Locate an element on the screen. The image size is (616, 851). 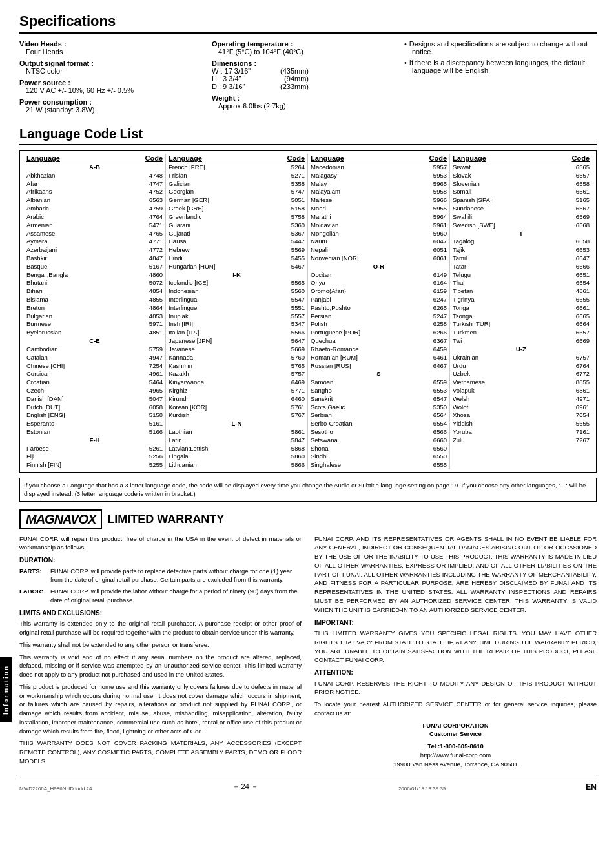
lang-name: Bulgarian is located at coordinates (83, 316).